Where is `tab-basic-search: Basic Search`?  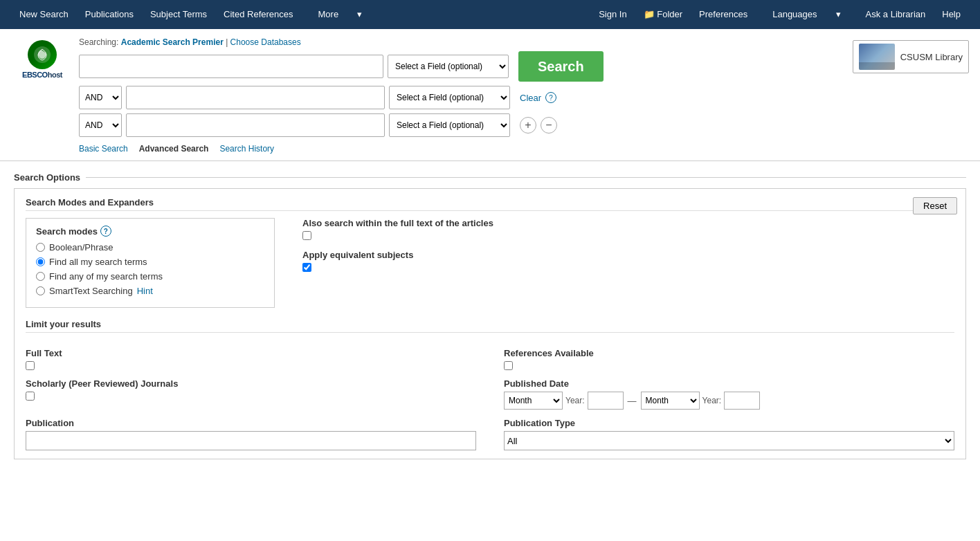
tab-basic-search: Basic Search is located at coordinates (104, 149).